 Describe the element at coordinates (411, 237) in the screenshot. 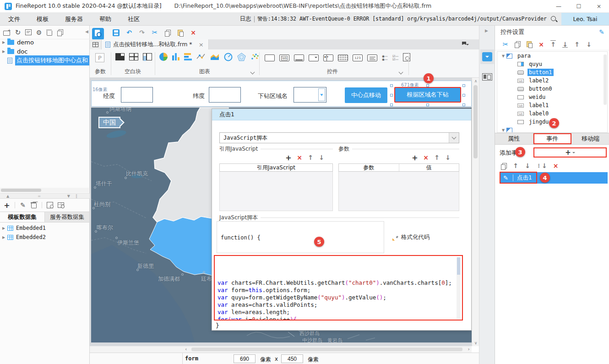

I see `format-code-button: 格式化代码` at that location.